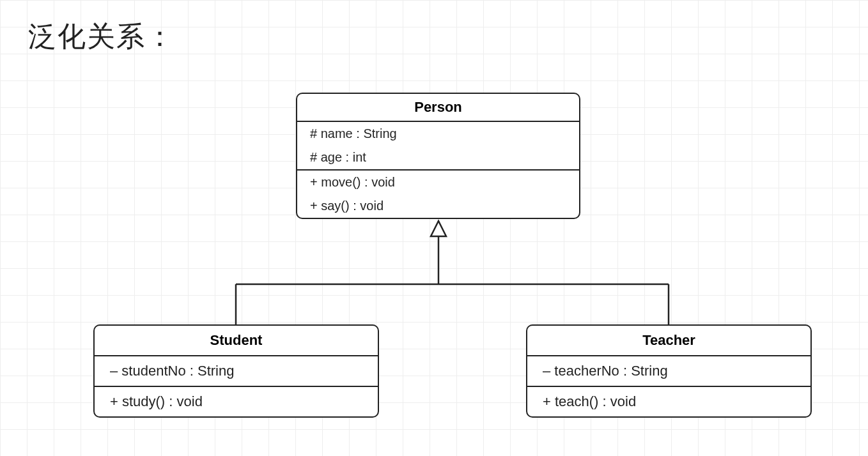 This screenshot has height=456, width=868. Describe the element at coordinates (438, 108) in the screenshot. I see `class-person-name: Person` at that location.